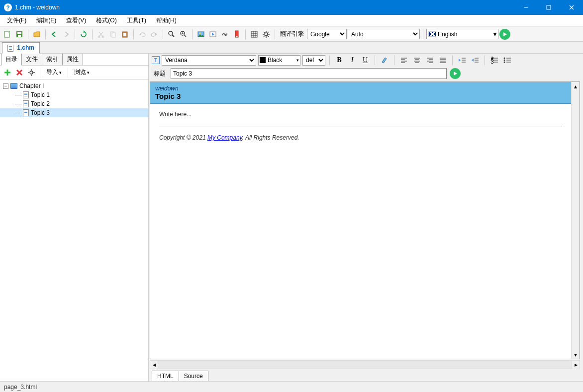 This screenshot has height=392, width=583. I want to click on size-select: def, so click(314, 61).